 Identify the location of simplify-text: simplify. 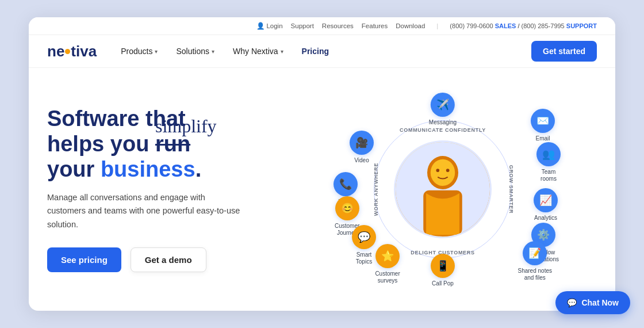
(186, 127).